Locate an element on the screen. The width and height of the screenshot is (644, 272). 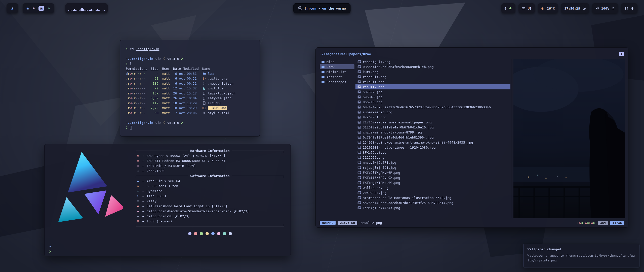
file-item: ressdfgult.png is located at coordinates (433, 62).